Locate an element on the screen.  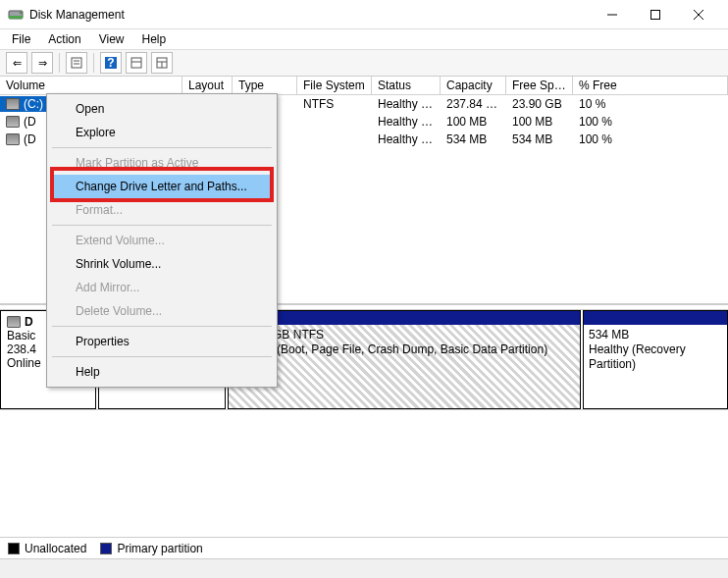
context-menu-item: Extend Volume... is located at coordinates (162, 240).